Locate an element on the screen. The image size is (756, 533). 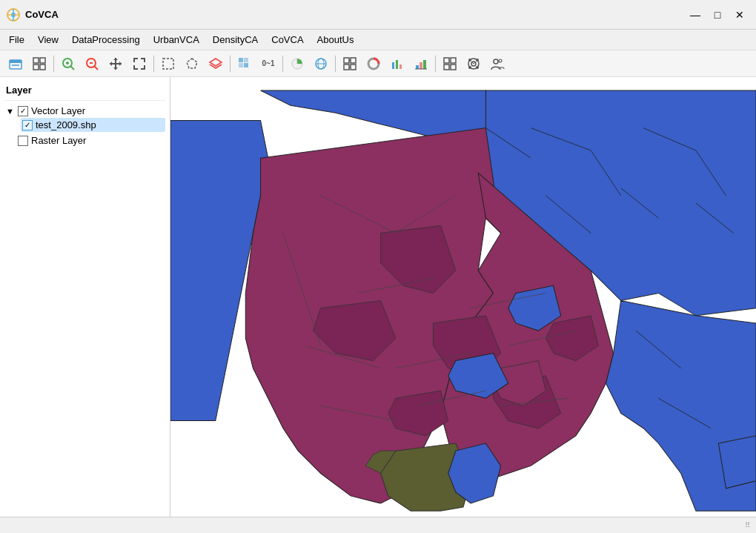
select-rect-icon is located at coordinates (168, 64).